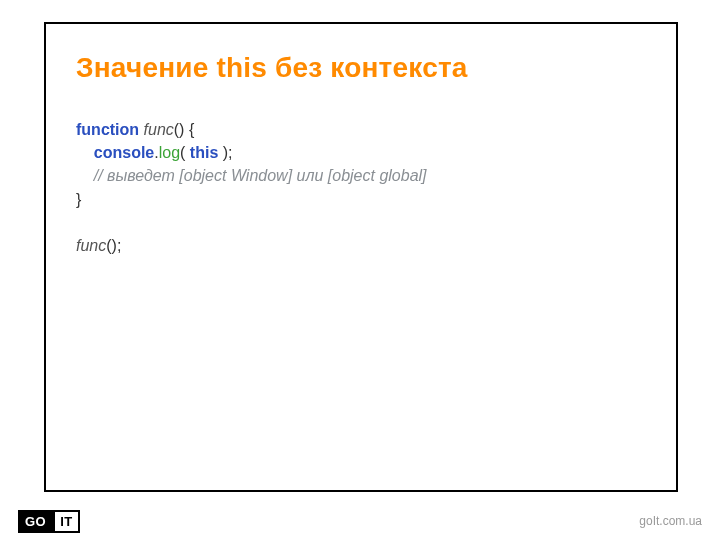  Describe the element at coordinates (204, 152) in the screenshot. I see `kw-this: this` at that location.